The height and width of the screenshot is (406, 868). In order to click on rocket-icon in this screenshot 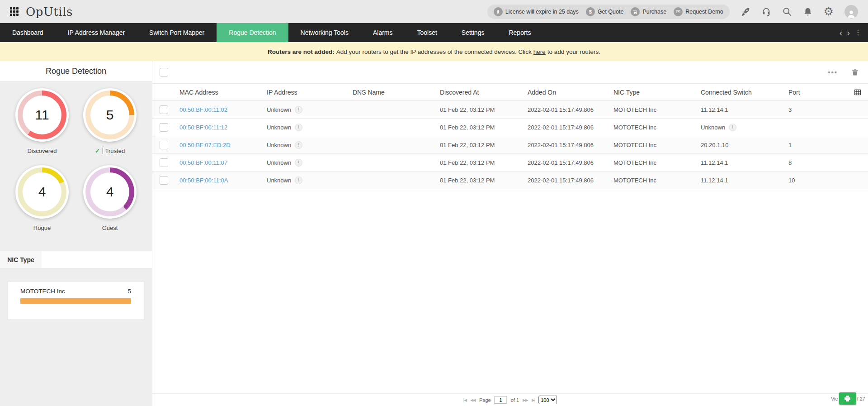, I will do `click(745, 12)`.